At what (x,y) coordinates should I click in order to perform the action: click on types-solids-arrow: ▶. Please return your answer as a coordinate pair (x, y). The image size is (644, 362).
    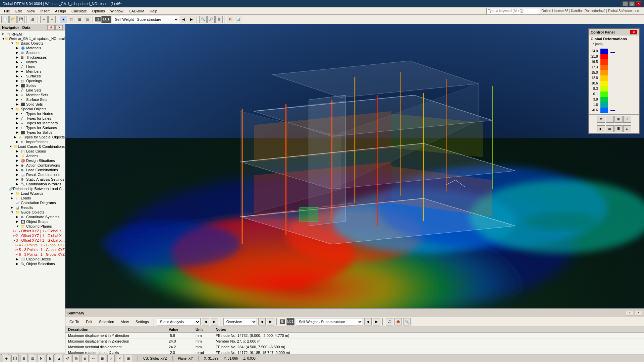
    Looking at the image, I should click on (18, 132).